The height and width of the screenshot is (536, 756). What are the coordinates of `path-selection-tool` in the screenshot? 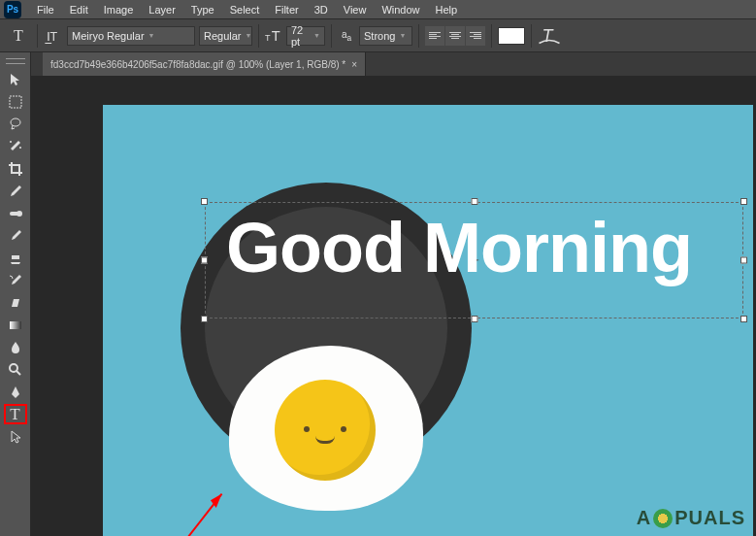 It's located at (16, 437).